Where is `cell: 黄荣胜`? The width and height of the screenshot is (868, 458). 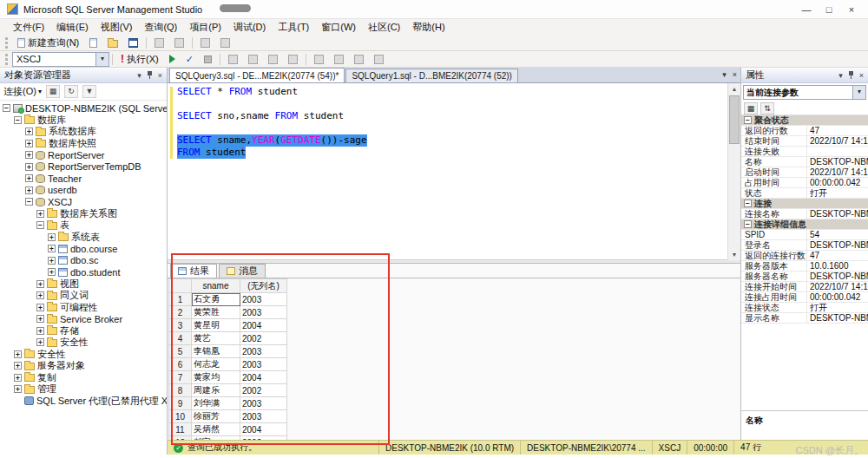
cell: 黄荣胜 is located at coordinates (216, 312).